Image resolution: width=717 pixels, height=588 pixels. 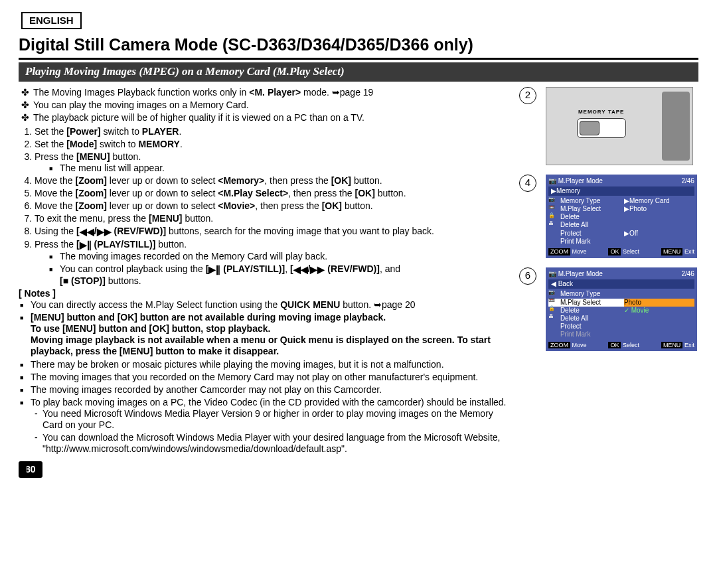 What do you see at coordinates (619, 126) in the screenshot?
I see `mode-switch-illustration: MEMORY TAPE` at bounding box center [619, 126].